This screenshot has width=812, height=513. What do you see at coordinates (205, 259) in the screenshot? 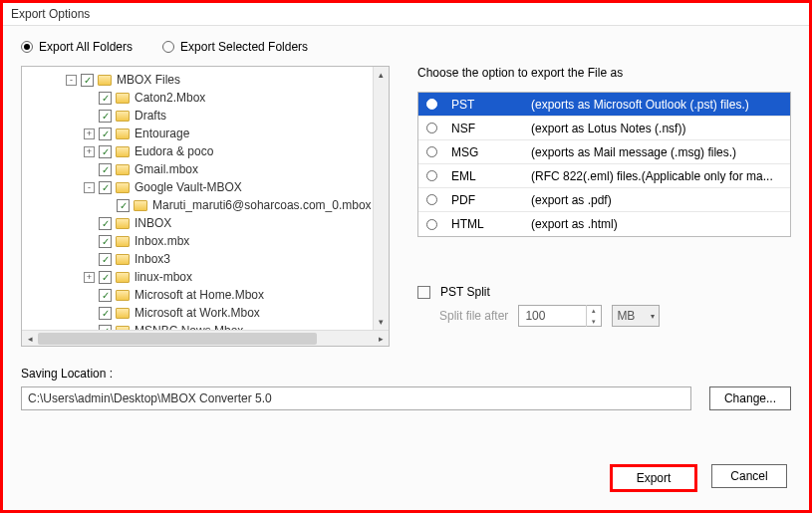
I see `tree-item: Inbox3` at bounding box center [205, 259].